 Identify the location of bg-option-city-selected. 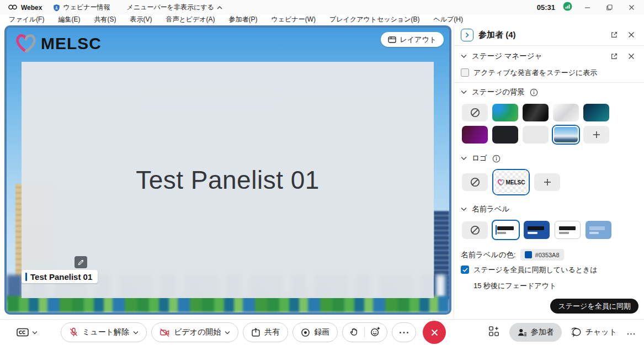
(566, 135).